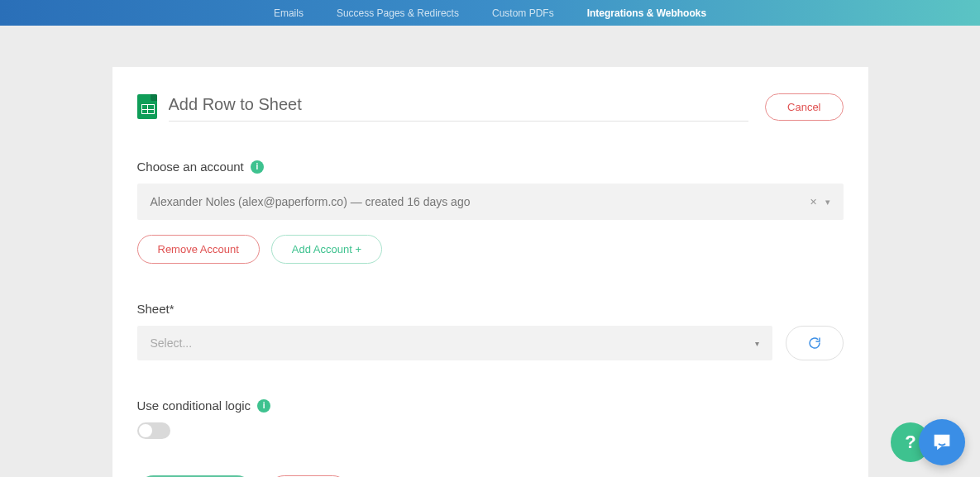 The height and width of the screenshot is (477, 980). I want to click on nav-tab-custom-pdfs: Custom PDFs, so click(523, 13).